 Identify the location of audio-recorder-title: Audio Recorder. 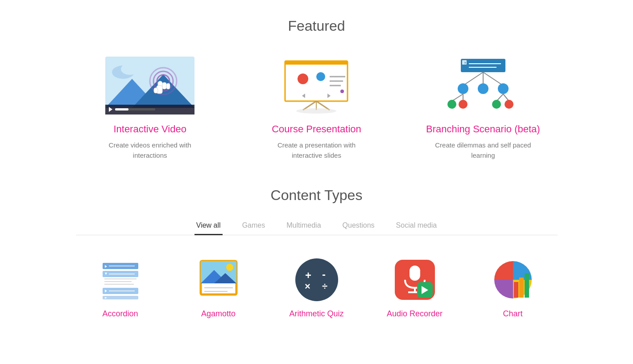
(415, 314).